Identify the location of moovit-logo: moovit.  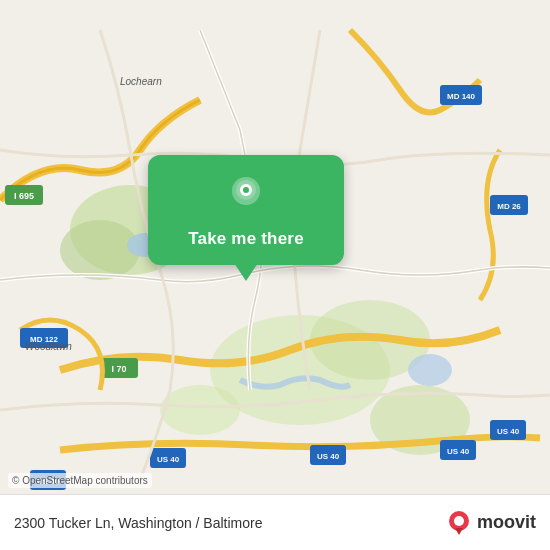
(490, 523).